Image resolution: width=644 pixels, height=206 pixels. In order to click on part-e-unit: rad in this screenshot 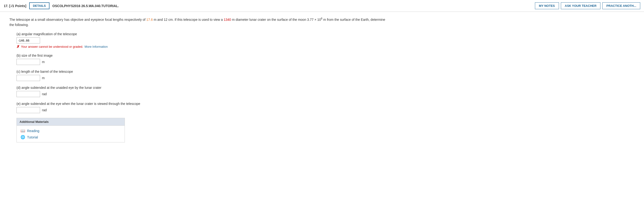, I will do `click(44, 110)`.